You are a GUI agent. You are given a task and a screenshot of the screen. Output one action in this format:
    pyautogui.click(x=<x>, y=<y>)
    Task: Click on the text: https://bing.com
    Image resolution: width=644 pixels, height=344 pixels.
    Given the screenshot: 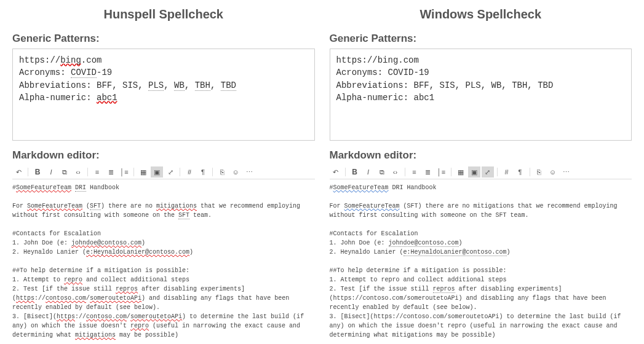 What is the action you would take?
    pyautogui.click(x=378, y=60)
    